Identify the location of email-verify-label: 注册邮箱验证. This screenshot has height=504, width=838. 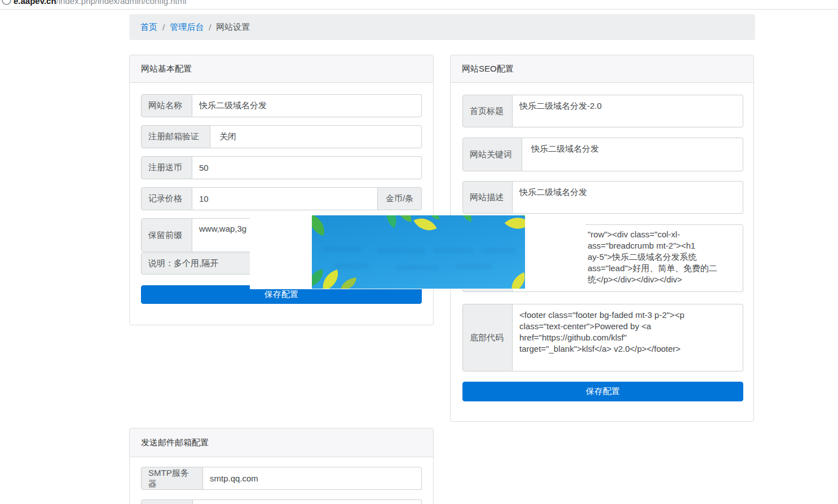
(176, 136).